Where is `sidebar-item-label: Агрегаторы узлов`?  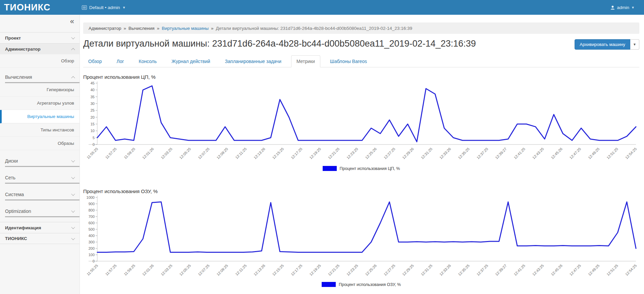 sidebar-item-label: Агрегаторы узлов is located at coordinates (56, 103).